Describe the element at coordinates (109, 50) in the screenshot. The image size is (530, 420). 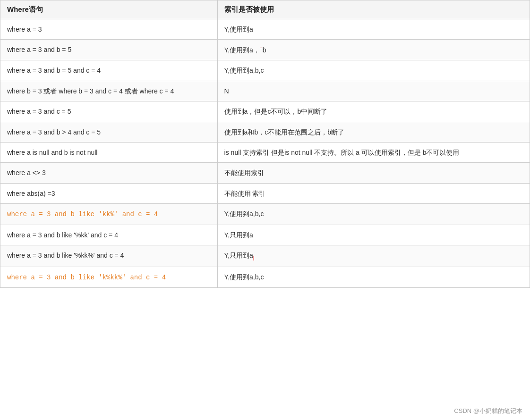
I see `where-cell: where a = 3 and b = 5` at that location.